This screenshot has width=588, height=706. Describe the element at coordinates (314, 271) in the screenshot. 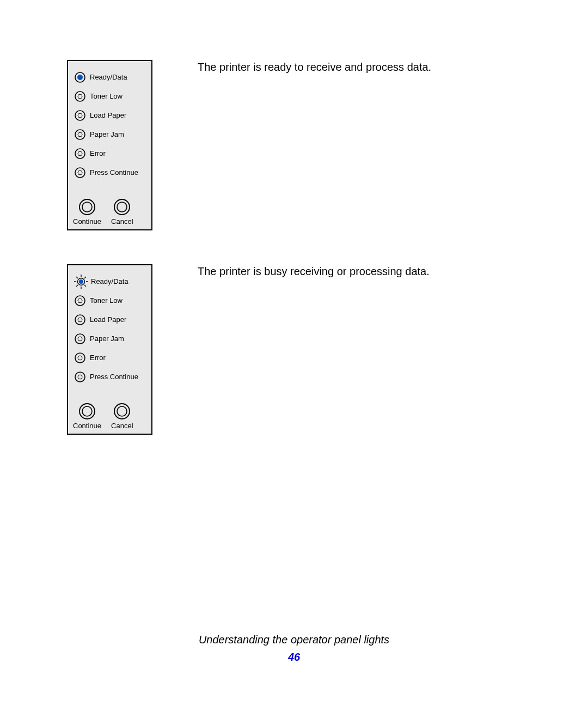

I see `description-busy: The printer is busy receiving or process…` at that location.